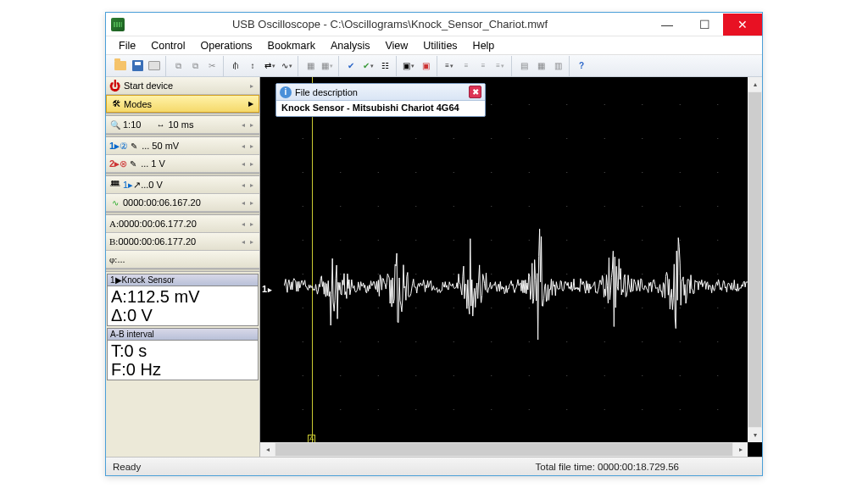 The height and width of the screenshot is (488, 868). I want to click on modes-label: Modes, so click(137, 104).